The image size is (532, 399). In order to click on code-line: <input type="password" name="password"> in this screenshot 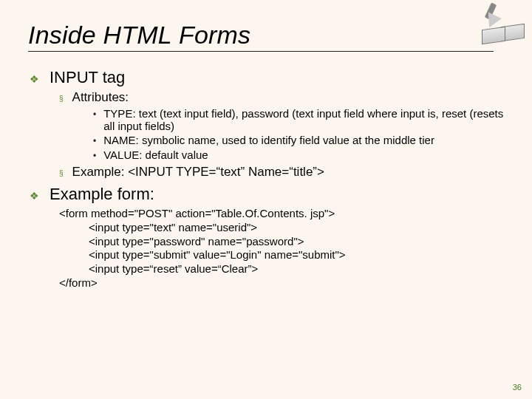, I will do `click(296, 242)`.